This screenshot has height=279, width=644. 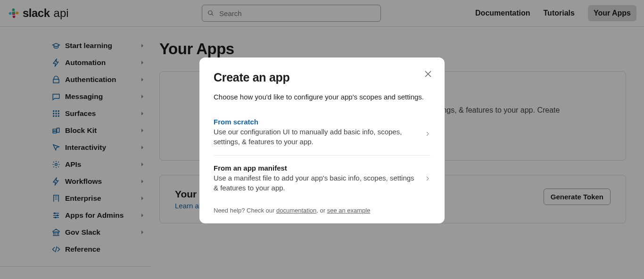 What do you see at coordinates (322, 207) in the screenshot?
I see `modal-footer: Need help? Check our documentation, or s…` at bounding box center [322, 207].